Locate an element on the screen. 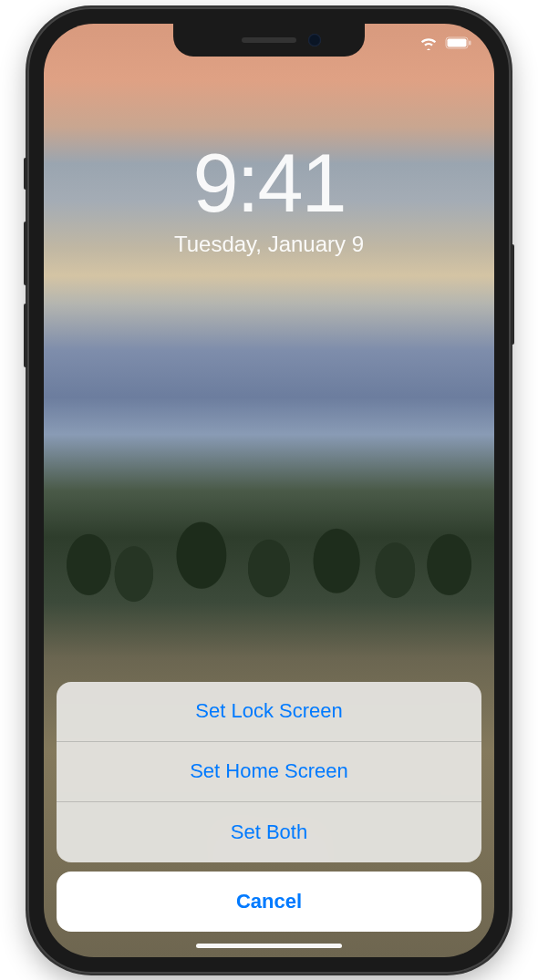 Image resolution: width=538 pixels, height=980 pixels. home-indicator is located at coordinates (269, 946).